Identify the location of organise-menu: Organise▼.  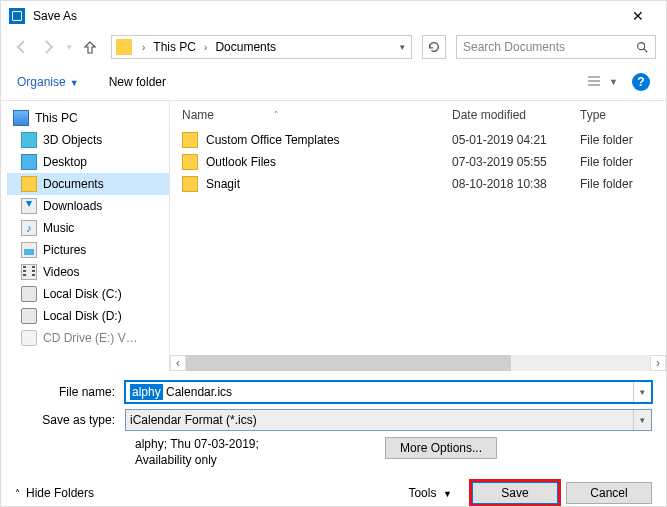
(48, 82).